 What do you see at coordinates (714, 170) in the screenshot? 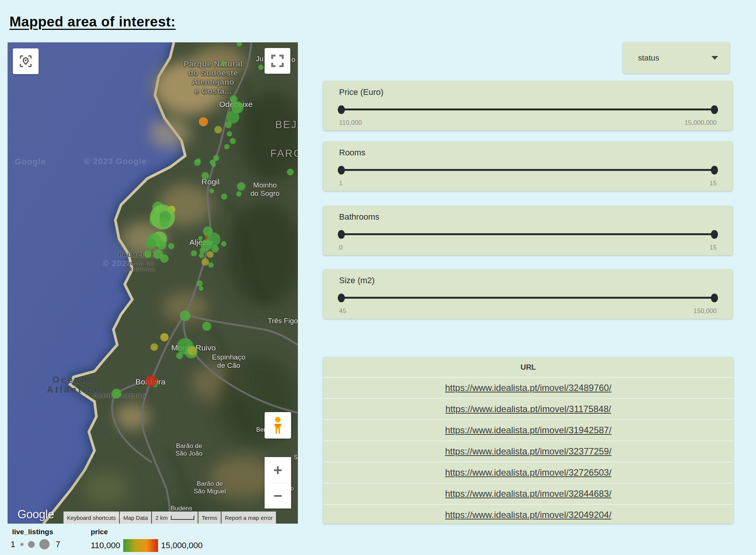
I see `rooms-slider-max-handle` at bounding box center [714, 170].